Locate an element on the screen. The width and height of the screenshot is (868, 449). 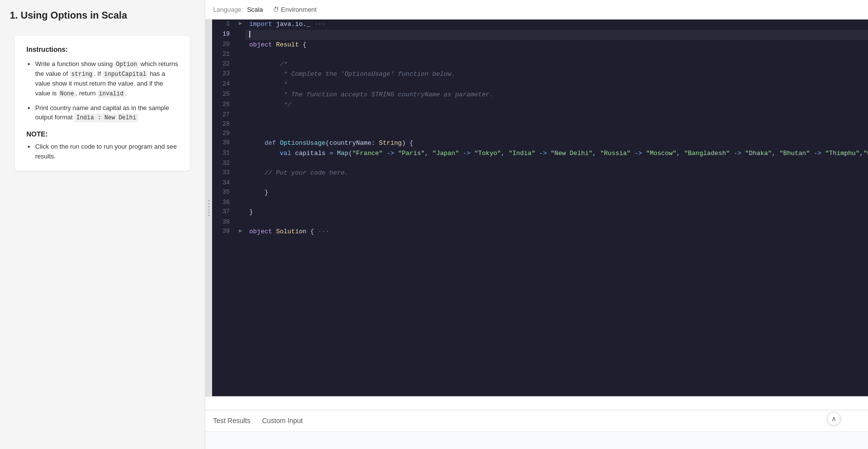
table-row: 22 /* is located at coordinates (540, 65).